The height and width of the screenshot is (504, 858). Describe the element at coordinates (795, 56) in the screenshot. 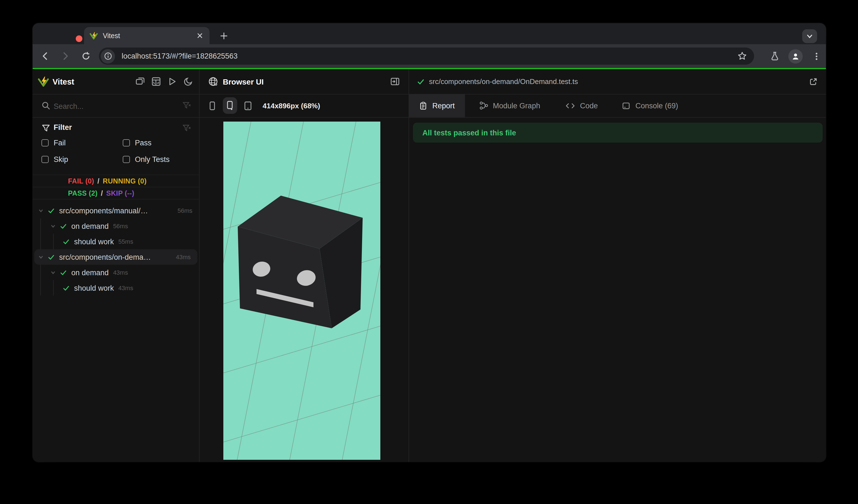

I see `avatar` at that location.